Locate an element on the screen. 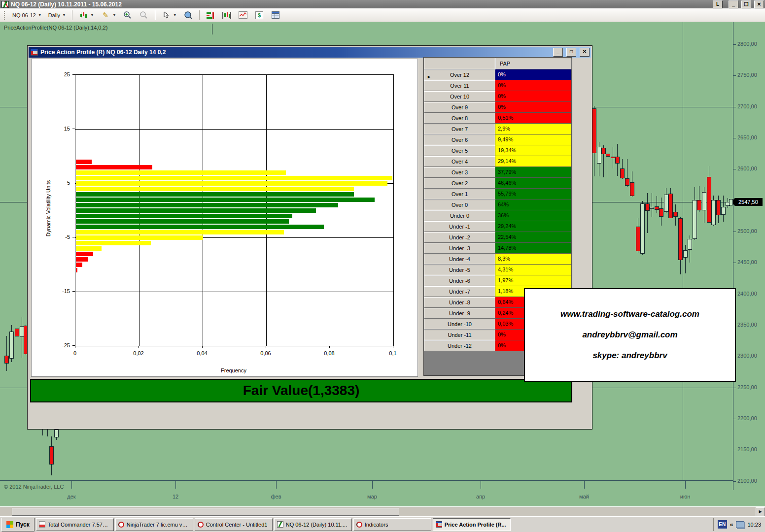  market-analyzer-button is located at coordinates (210, 15).